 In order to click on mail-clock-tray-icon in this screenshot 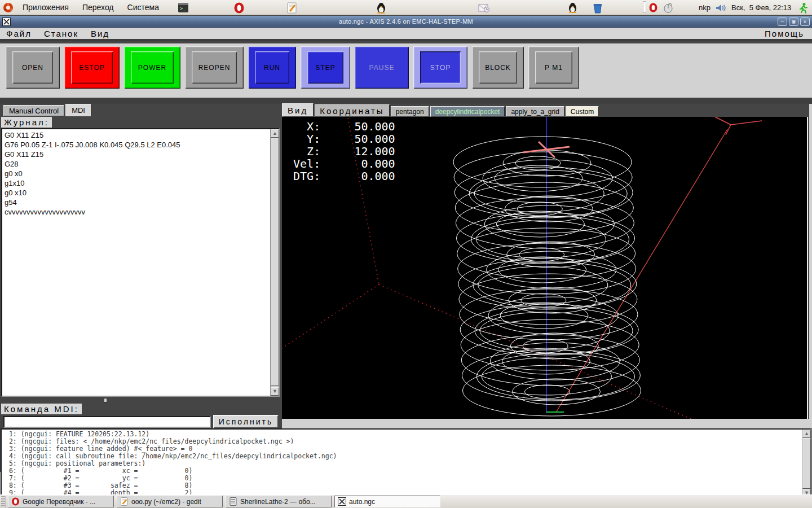, I will do `click(484, 8)`.